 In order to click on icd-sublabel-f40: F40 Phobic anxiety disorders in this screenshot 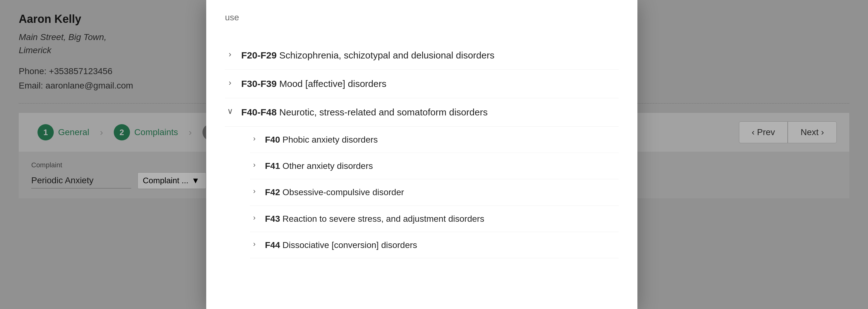, I will do `click(321, 140)`.